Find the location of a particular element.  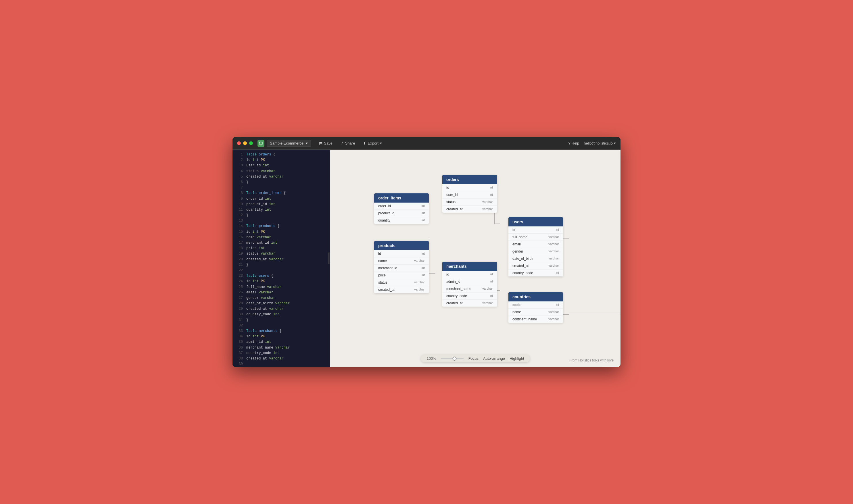

line-content: email varchar is located at coordinates (260, 293).